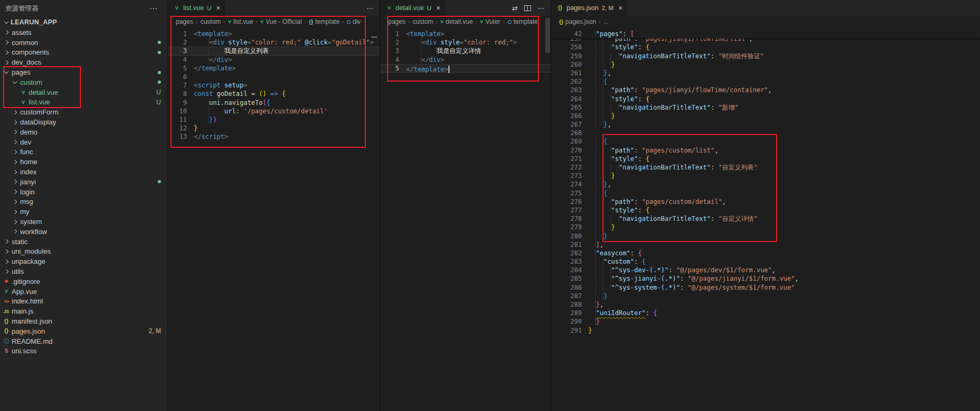 The height and width of the screenshot is (411, 980). I want to click on code-line: 273 }, so click(766, 176).